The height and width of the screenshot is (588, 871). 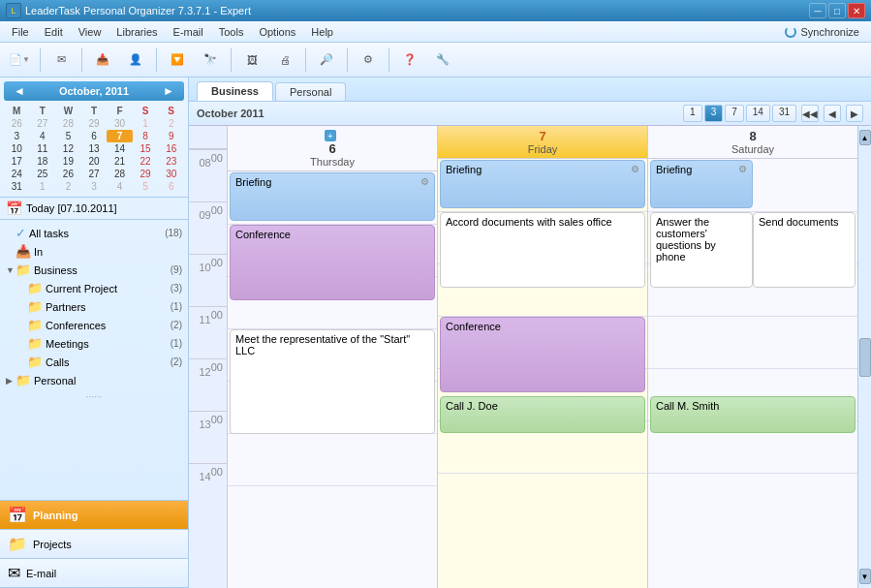 I want to click on menu-help: Help, so click(x=322, y=32).